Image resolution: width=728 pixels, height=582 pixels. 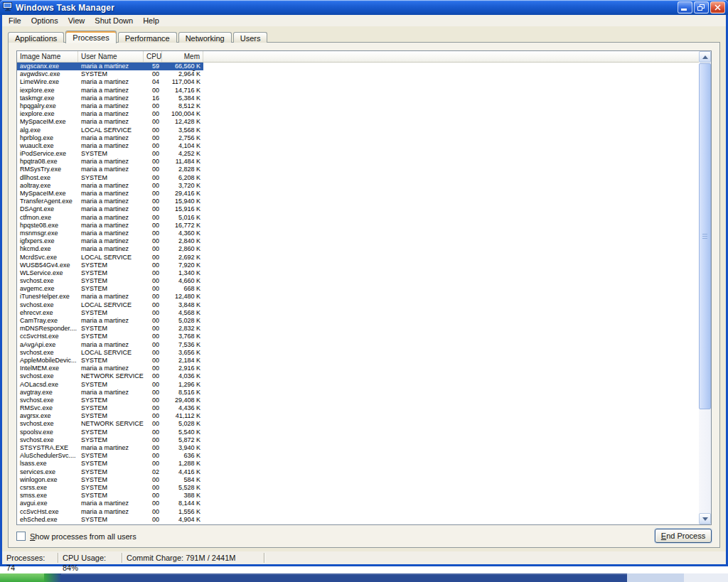 I want to click on table-row: aoltray.exemaria a martinez003,720 K, so click(x=110, y=186).